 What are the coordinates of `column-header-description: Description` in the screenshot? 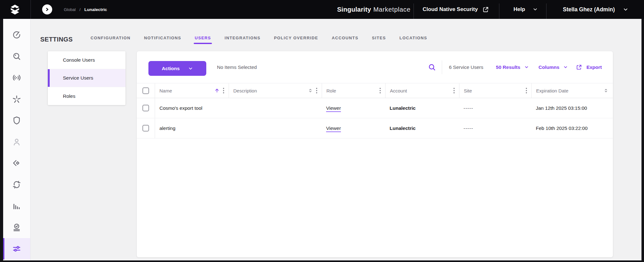 It's located at (275, 91).